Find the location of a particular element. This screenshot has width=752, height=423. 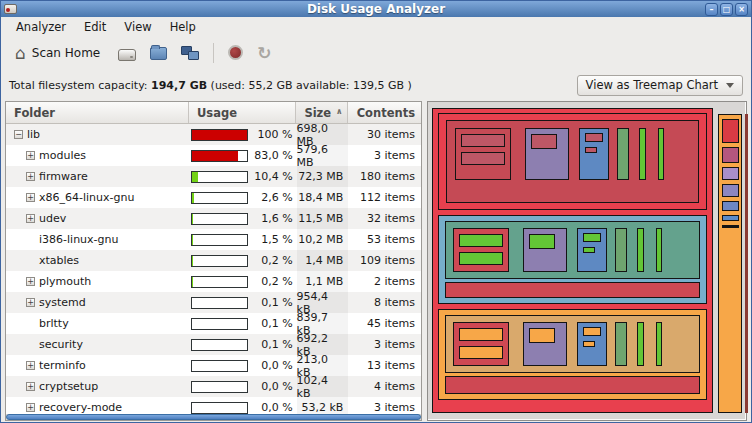

column-header-folder: Folder is located at coordinates (98, 112).